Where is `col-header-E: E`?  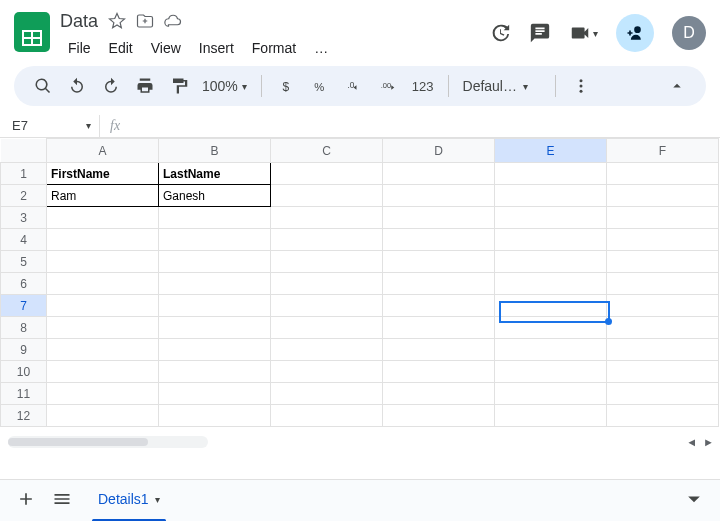 col-header-E: E is located at coordinates (551, 151).